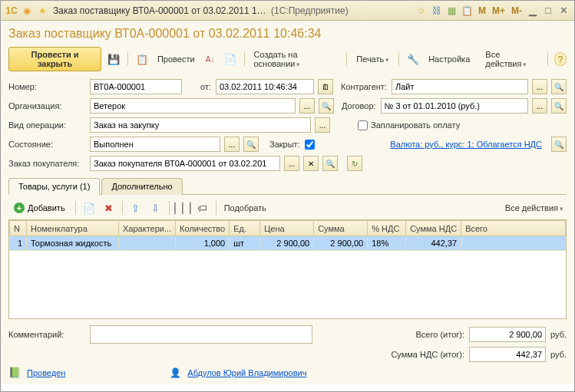 Image resolution: width=575 pixels, height=392 pixels. What do you see at coordinates (507, 354) in the screenshot?
I see `vat-total-value` at bounding box center [507, 354].